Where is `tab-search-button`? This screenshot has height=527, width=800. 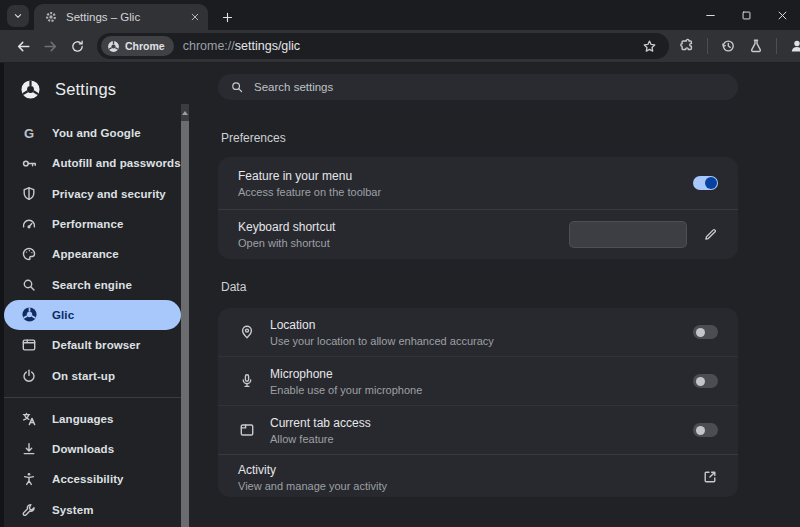
tab-search-button is located at coordinates (18, 16).